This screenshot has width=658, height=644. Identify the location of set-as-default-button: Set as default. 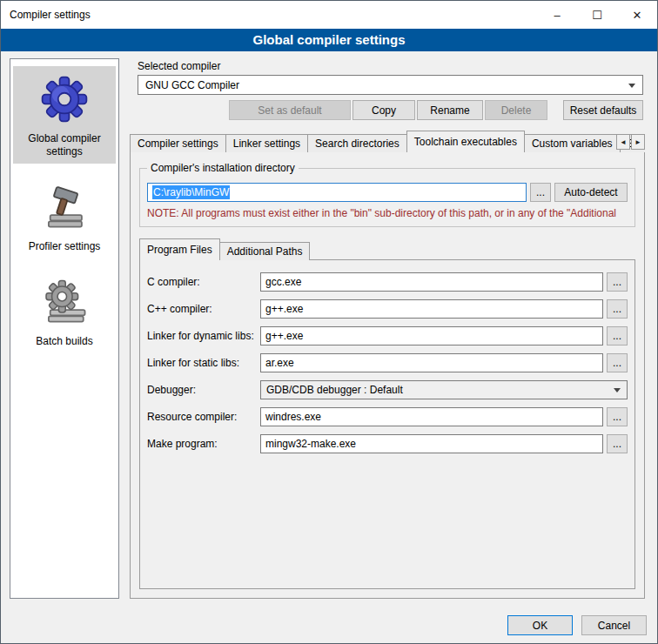
(290, 110).